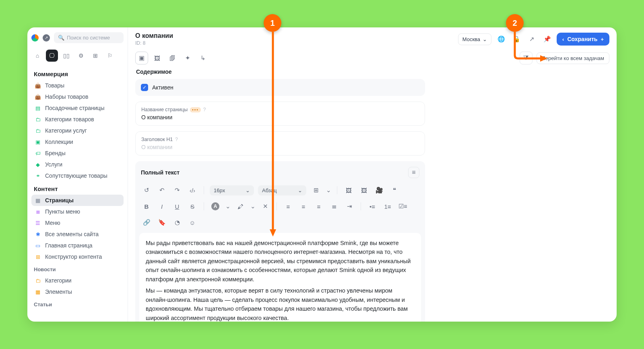 This screenshot has height=349, width=644. I want to click on text-color-button: A, so click(215, 206).